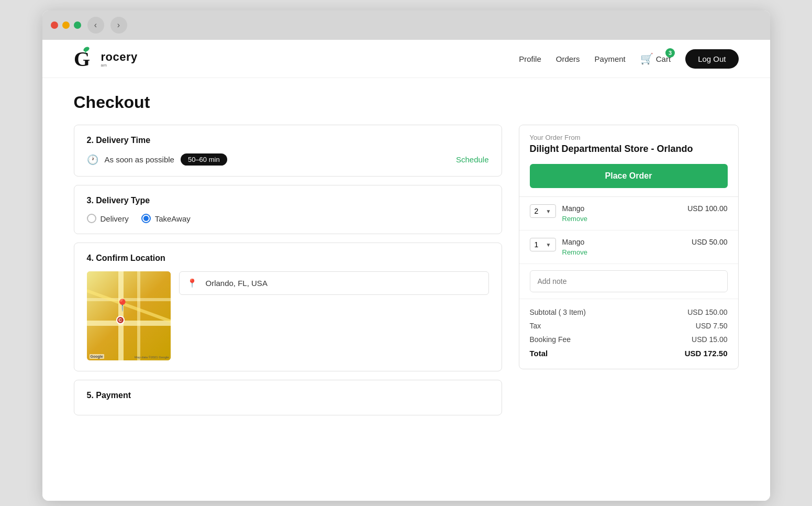 This screenshot has height=506, width=812. I want to click on tax-value: USD 7.50, so click(712, 326).